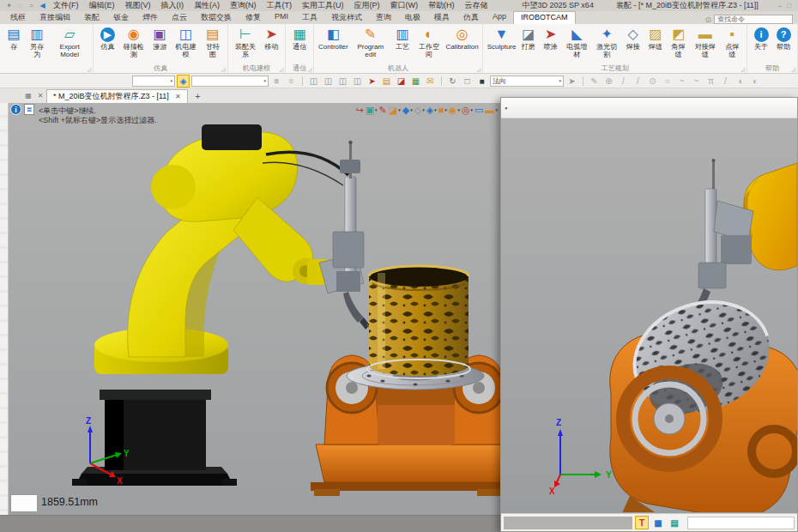 The height and width of the screenshot is (532, 798). I want to click on spot-weld-button: ▪点焊缝, so click(732, 42).